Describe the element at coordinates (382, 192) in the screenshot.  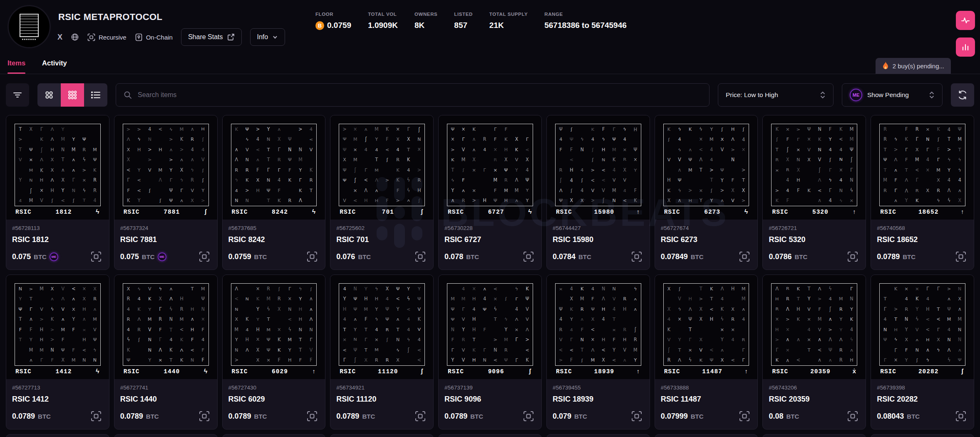
I see `nft-card: >×ʌMK×ΓʃΨMʃYFXXNΨ×44<4TXXMTʃRKΨʃΓMK4>Ψʃ<…` at that location.